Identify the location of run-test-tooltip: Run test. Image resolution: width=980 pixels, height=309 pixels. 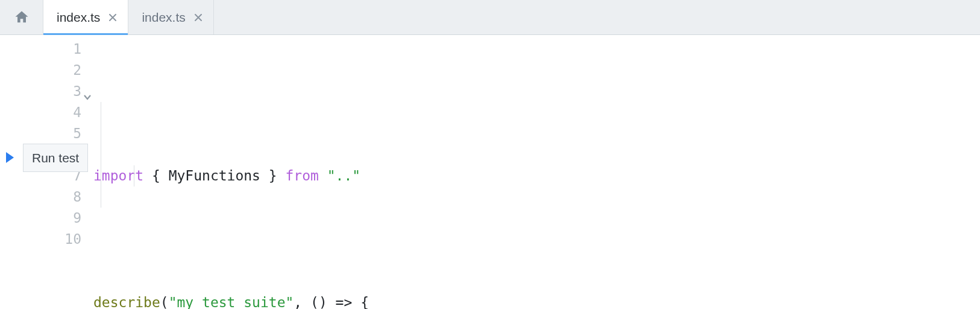
(55, 158).